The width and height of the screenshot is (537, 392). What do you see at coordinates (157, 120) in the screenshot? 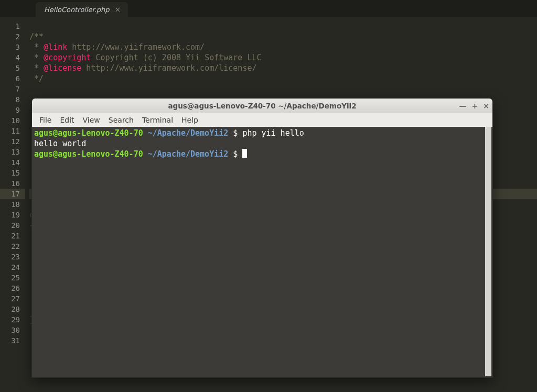
I see `menu-terminal: Terminal` at bounding box center [157, 120].